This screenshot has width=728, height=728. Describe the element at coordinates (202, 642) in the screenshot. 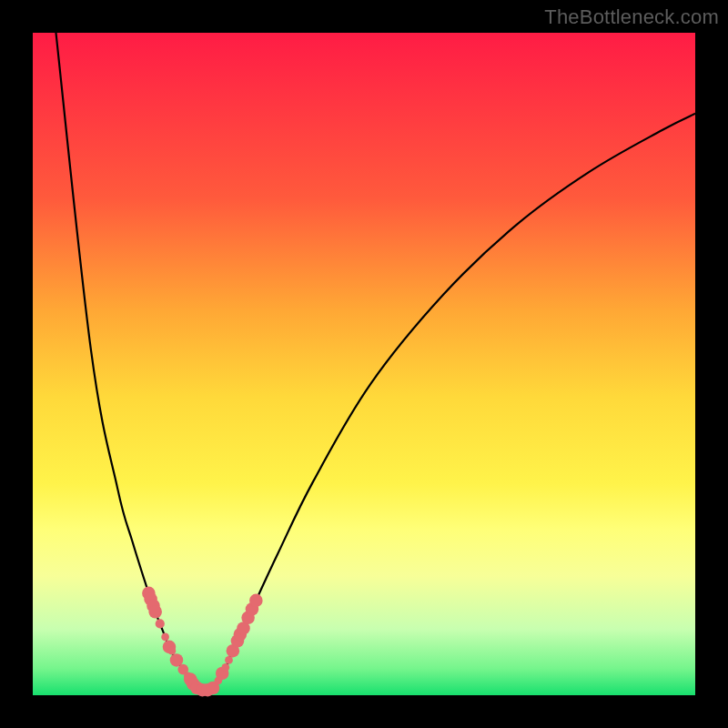

I see `markers-group` at that location.